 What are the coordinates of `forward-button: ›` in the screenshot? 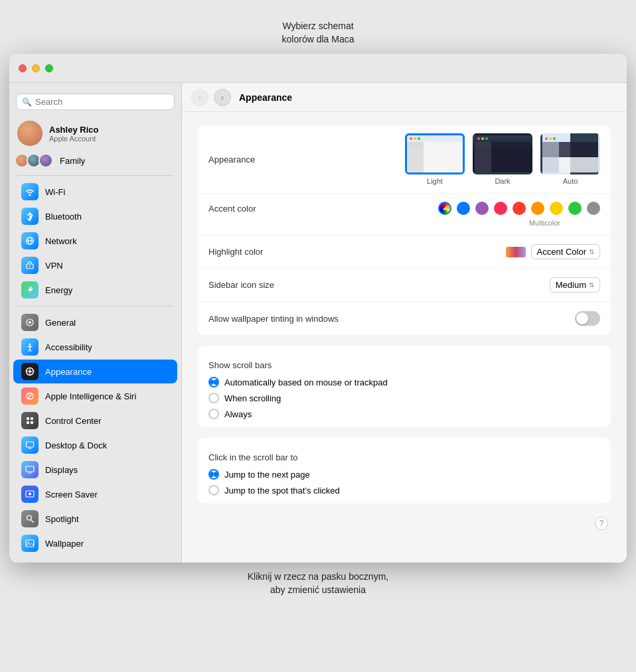 It's located at (222, 98).